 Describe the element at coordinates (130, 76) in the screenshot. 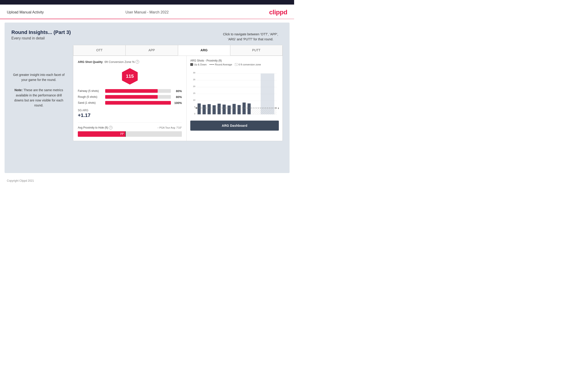

I see `hex-badge: 115` at that location.